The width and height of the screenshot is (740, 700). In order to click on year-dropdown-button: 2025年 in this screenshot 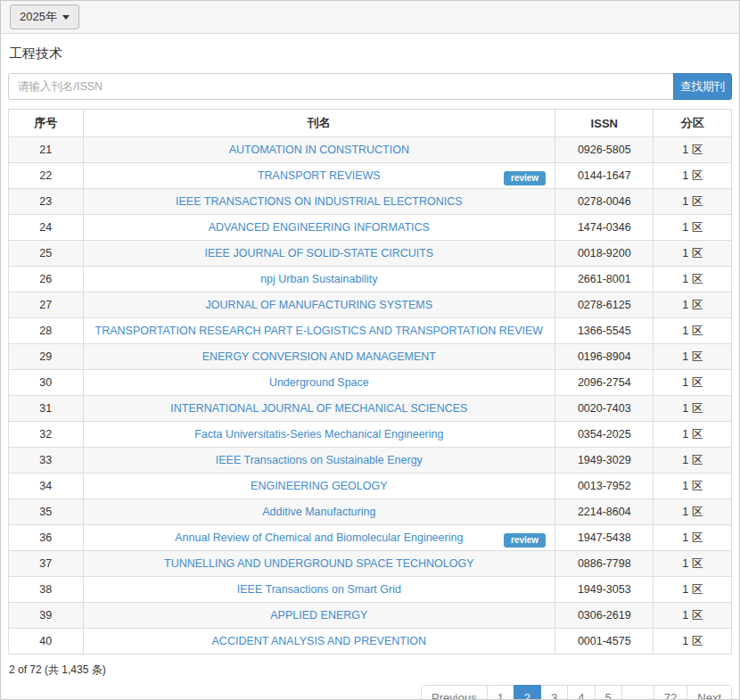, I will do `click(45, 17)`.